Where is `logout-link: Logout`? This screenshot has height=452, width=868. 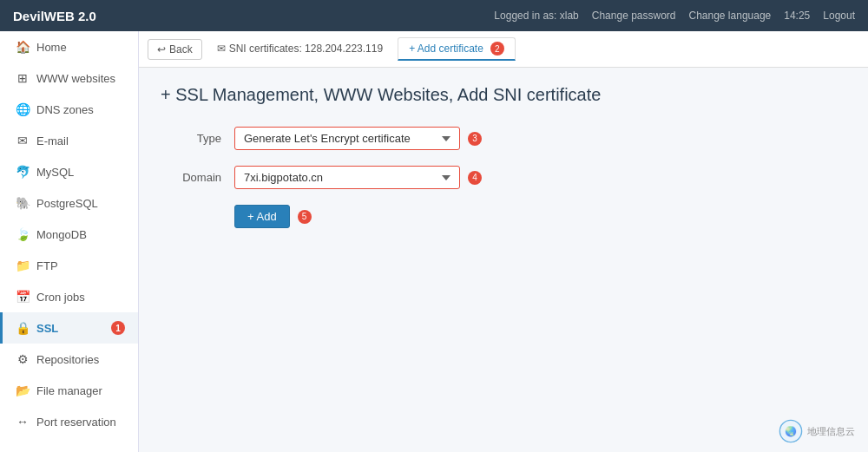 logout-link: Logout is located at coordinates (838, 16).